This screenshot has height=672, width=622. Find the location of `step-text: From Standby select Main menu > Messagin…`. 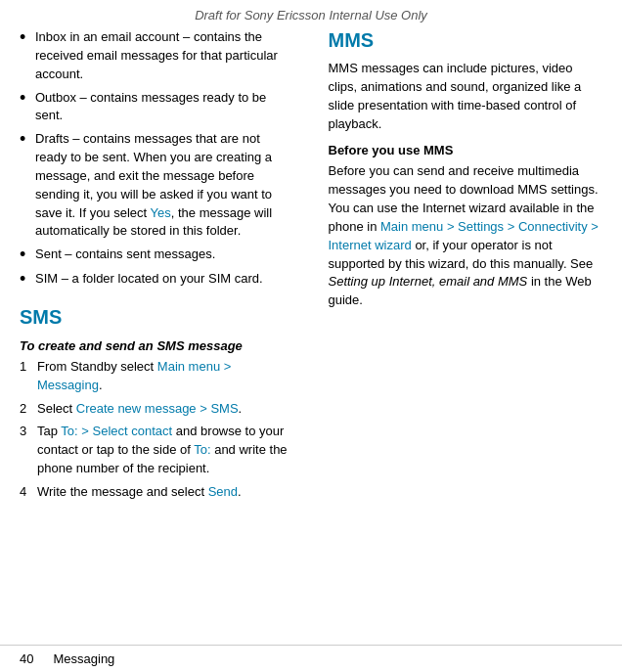

step-text: From Standby select Main menu > Messagin… is located at coordinates (166, 377).